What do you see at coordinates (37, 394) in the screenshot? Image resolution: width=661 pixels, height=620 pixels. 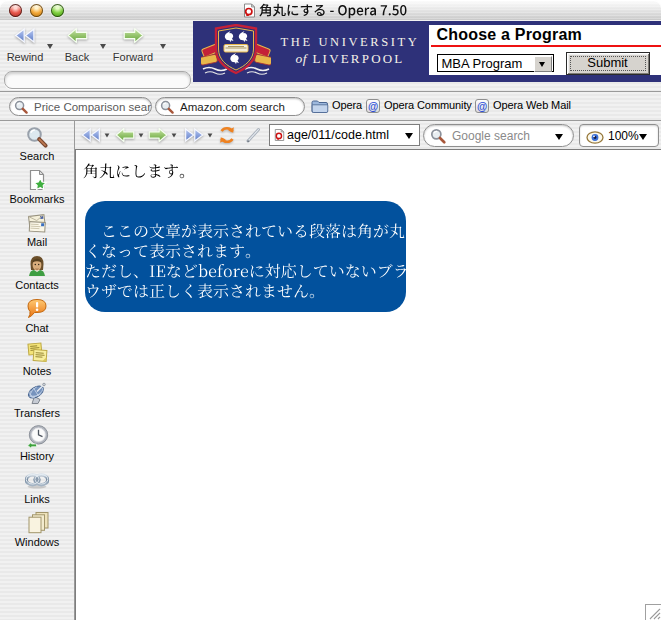 I see `satellite-dish-icon` at bounding box center [37, 394].